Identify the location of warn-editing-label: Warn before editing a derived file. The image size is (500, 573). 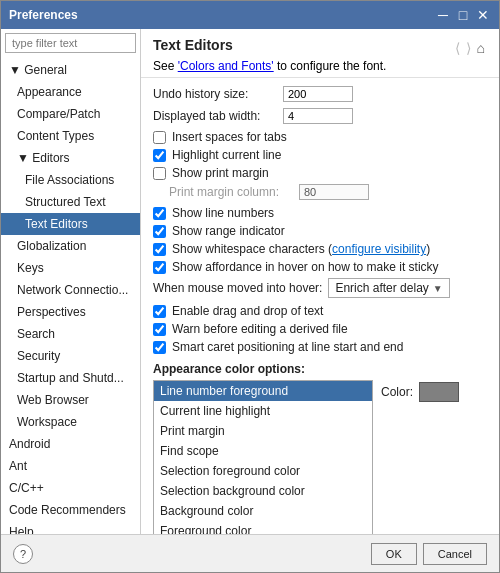
(260, 329).